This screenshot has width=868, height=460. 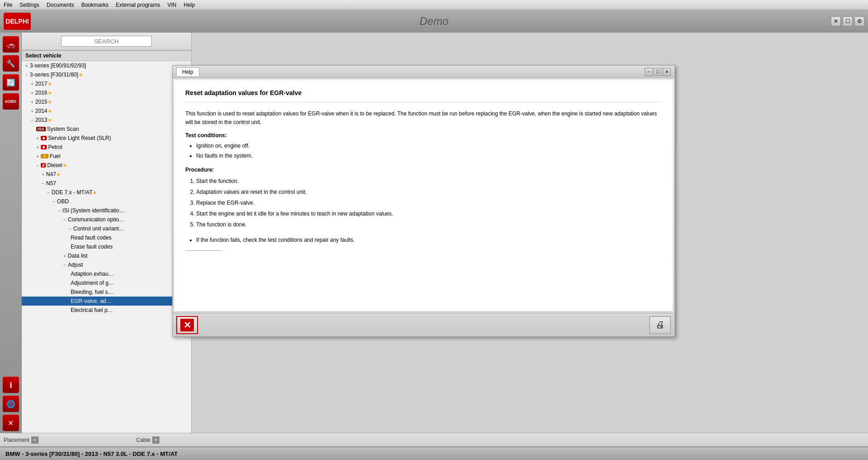 What do you see at coordinates (106, 120) in the screenshot?
I see `tree-item-item7: −2013 ★` at bounding box center [106, 120].